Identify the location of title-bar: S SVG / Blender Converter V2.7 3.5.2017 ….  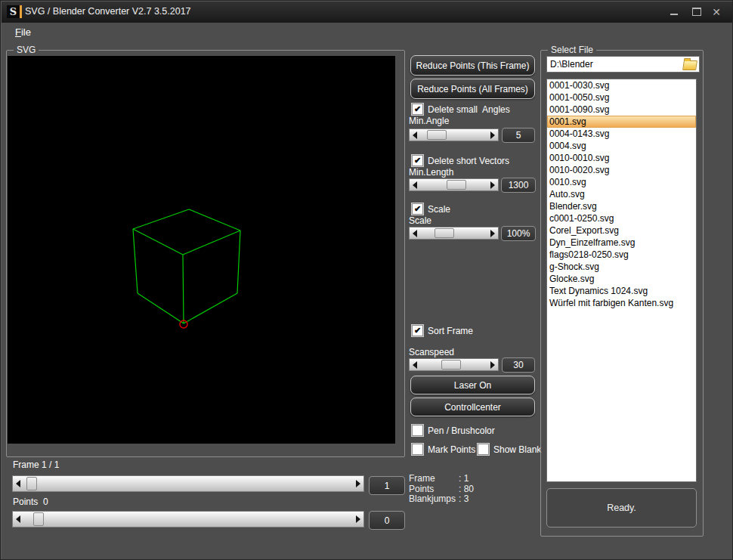
(366, 12).